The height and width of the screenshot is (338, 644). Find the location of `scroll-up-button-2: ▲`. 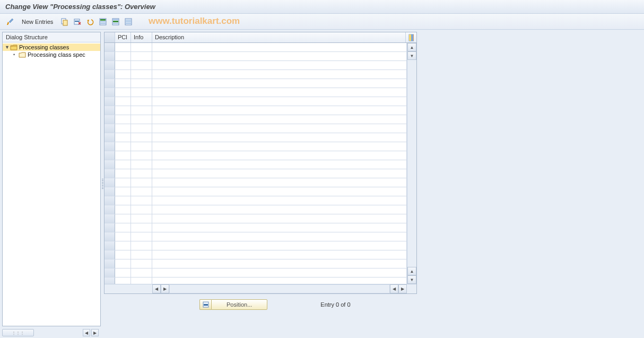

scroll-up-button-2: ▲ is located at coordinates (412, 271).